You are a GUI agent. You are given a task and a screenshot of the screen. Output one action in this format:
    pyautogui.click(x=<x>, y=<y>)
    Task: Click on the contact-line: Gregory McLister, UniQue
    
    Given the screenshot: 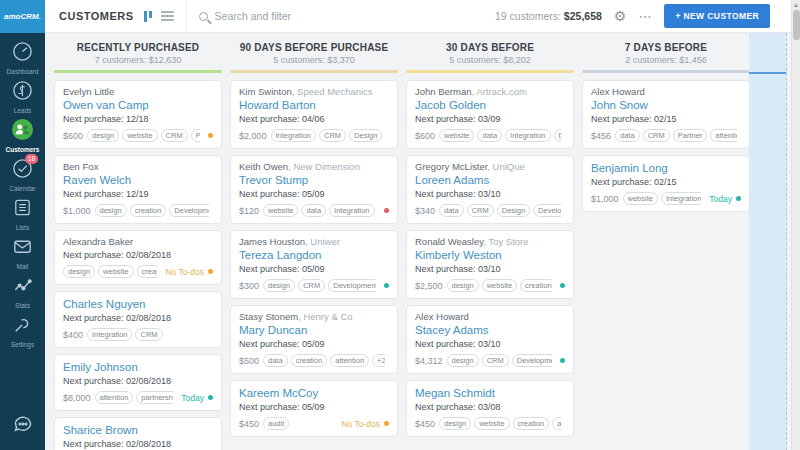 What is the action you would take?
    pyautogui.click(x=490, y=167)
    